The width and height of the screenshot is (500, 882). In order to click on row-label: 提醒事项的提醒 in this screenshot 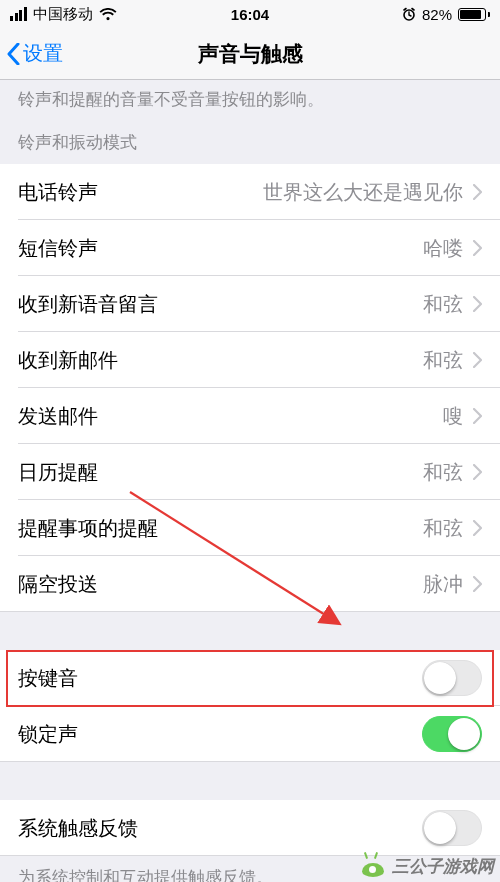, I will do `click(88, 528)`.